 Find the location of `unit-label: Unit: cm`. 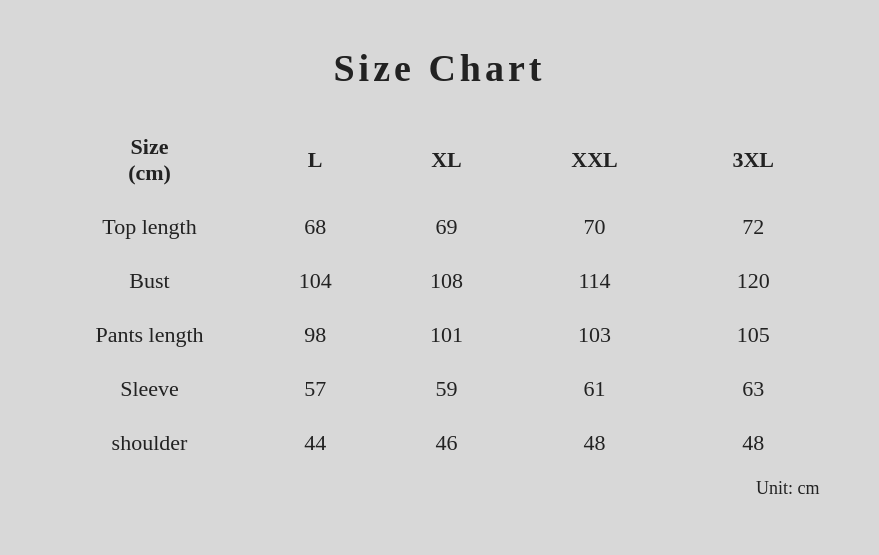

unit-label: Unit: cm is located at coordinates (440, 484).